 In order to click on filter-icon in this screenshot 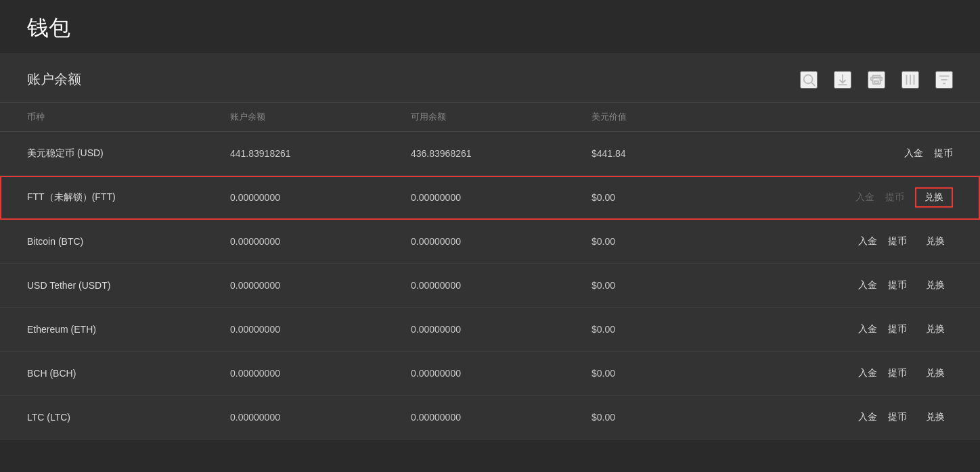, I will do `click(944, 80)`.